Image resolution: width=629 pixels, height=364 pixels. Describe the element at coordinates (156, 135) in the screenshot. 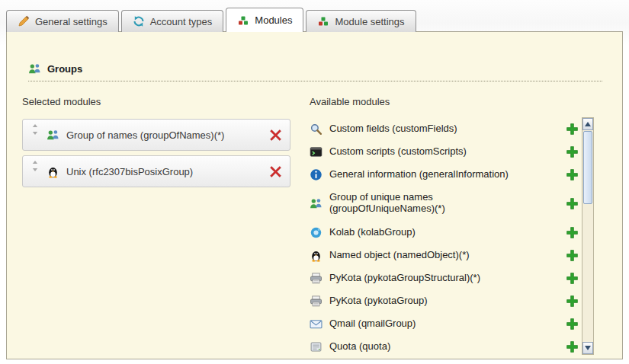

I see `selected-module-row: Group of names (groupOfNames)(*)` at that location.